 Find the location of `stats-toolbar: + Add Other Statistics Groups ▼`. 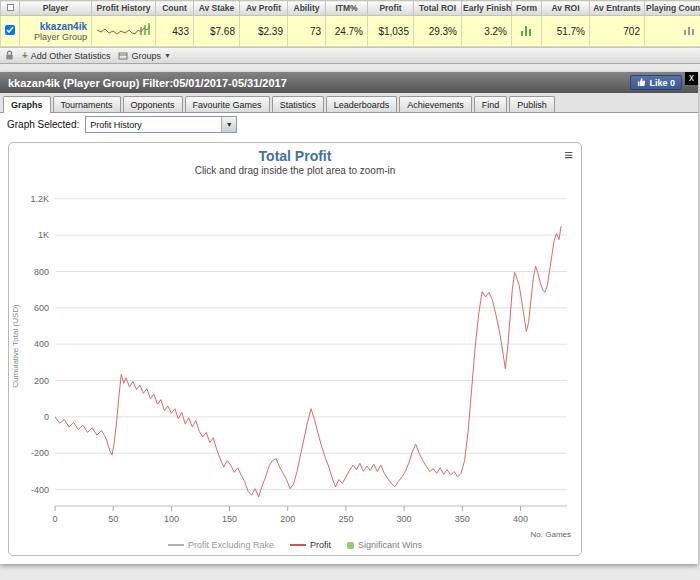

stats-toolbar: + Add Other Statistics Groups ▼ is located at coordinates (350, 56).